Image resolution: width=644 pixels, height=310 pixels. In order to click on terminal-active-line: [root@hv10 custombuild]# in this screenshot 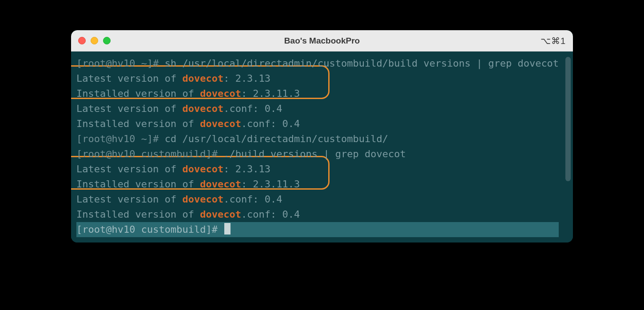, I will do `click(322, 230)`.